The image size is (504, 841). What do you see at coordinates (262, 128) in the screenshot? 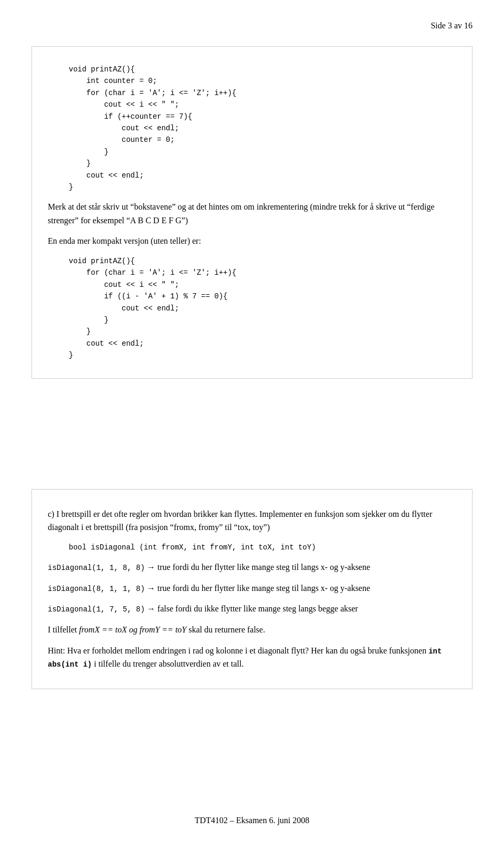
I see `code-block-1: void printAZ(){ int counter = 0; for (ch…` at bounding box center [262, 128].